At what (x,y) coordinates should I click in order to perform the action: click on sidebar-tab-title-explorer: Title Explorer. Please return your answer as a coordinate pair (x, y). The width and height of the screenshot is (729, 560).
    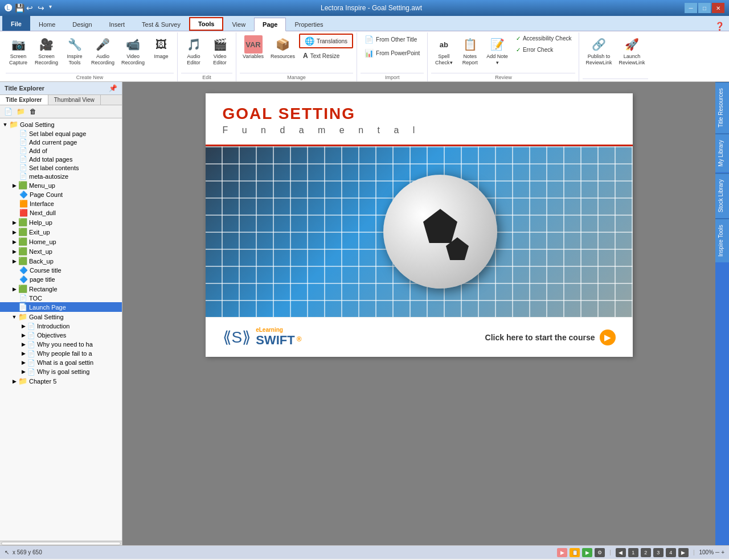
    Looking at the image, I should click on (24, 100).